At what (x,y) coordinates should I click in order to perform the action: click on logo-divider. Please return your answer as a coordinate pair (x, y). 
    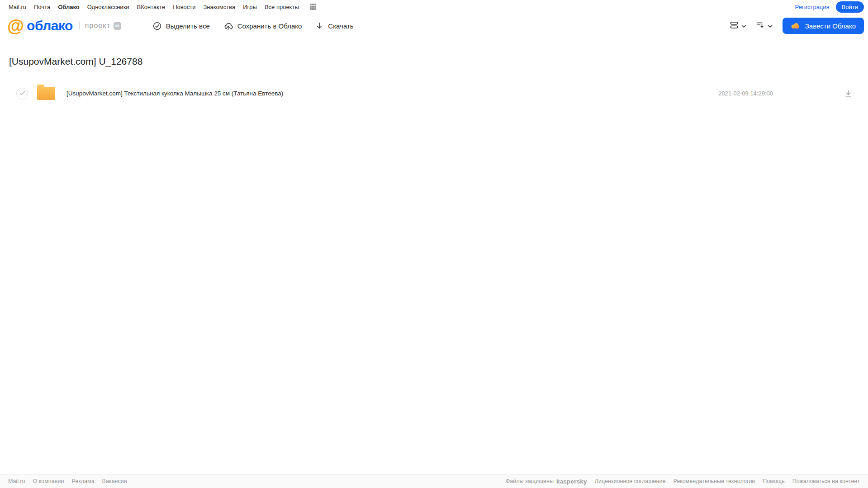
    Looking at the image, I should click on (80, 26).